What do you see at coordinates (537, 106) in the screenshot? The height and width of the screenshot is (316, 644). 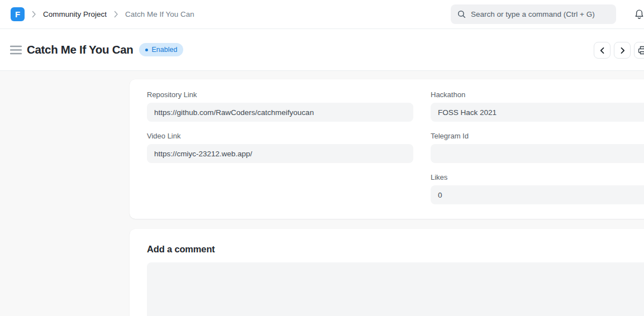 I see `field-hackathon: Hackathon` at bounding box center [537, 106].